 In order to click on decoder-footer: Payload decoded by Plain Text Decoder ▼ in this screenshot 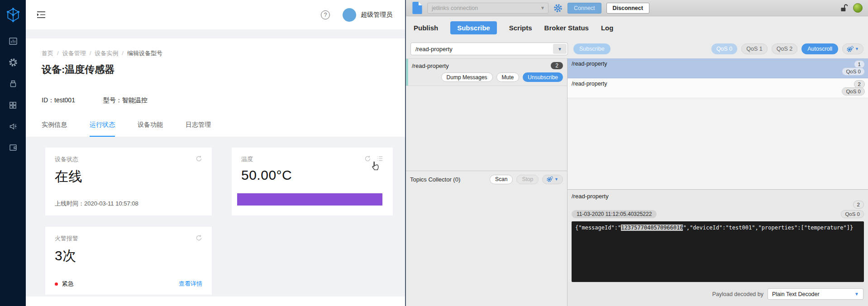, I will do `click(718, 294)`.